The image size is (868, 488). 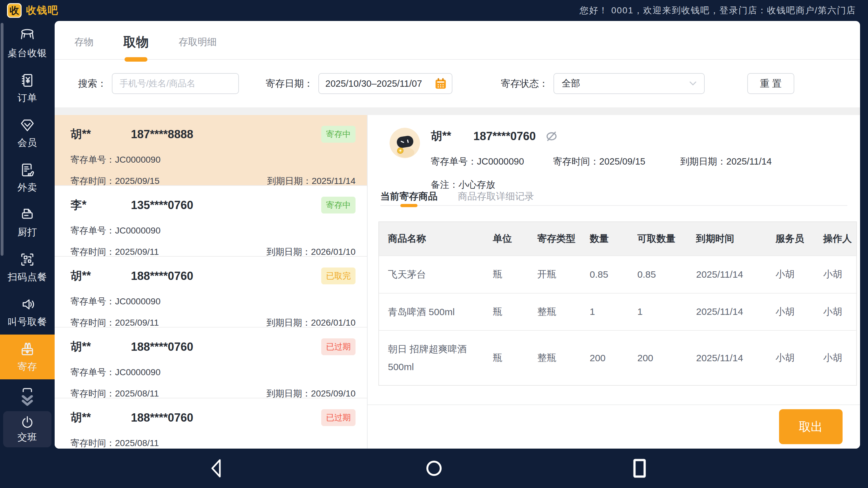 I want to click on date-range-field: 2025/10/30–2025/11/07, so click(x=385, y=84).